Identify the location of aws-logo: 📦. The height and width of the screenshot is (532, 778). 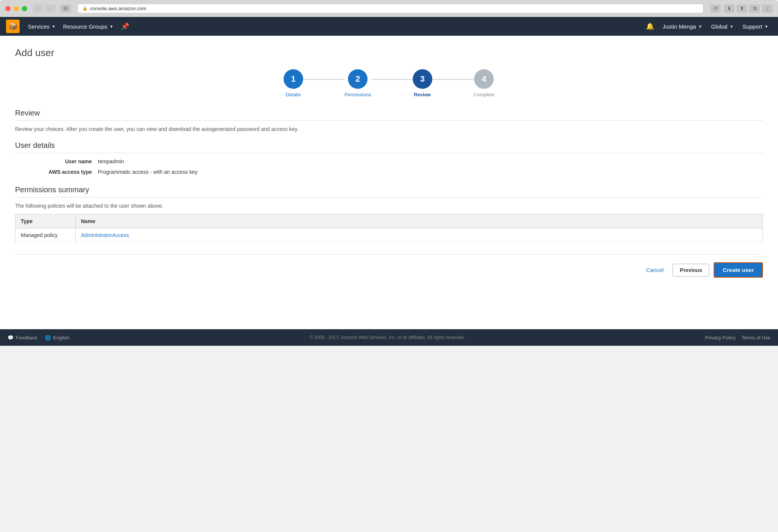
(13, 26).